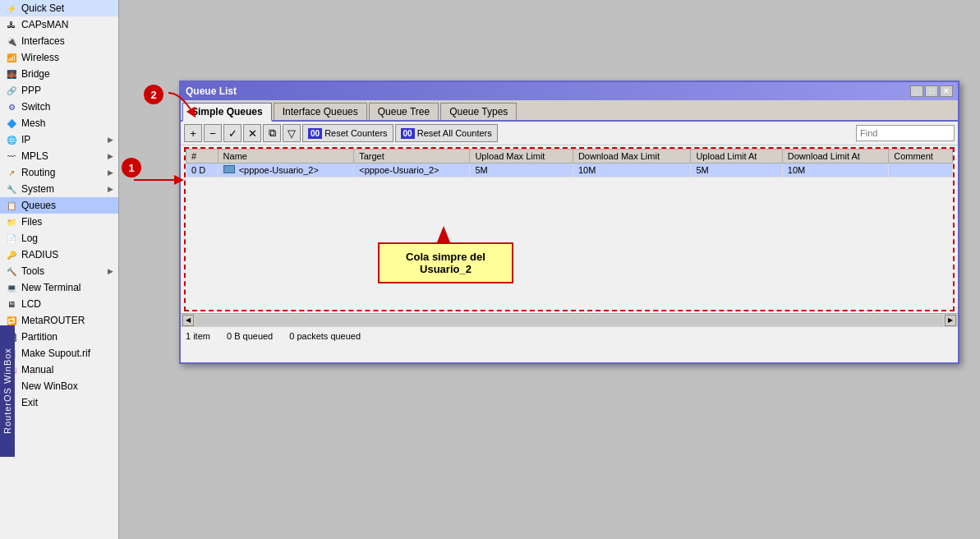 The width and height of the screenshot is (980, 539). What do you see at coordinates (232, 133) in the screenshot?
I see `enable-button: ✓` at bounding box center [232, 133].